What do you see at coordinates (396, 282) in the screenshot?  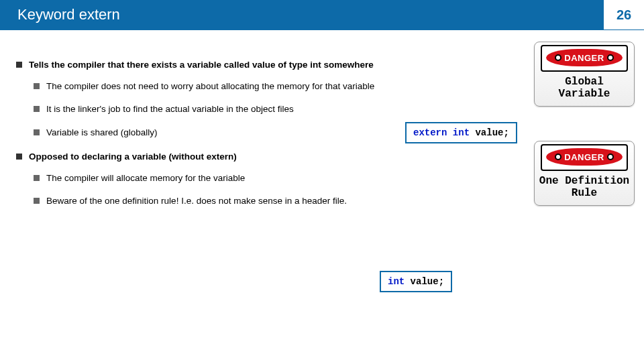 I see `code-keyword-int: int` at bounding box center [396, 282].